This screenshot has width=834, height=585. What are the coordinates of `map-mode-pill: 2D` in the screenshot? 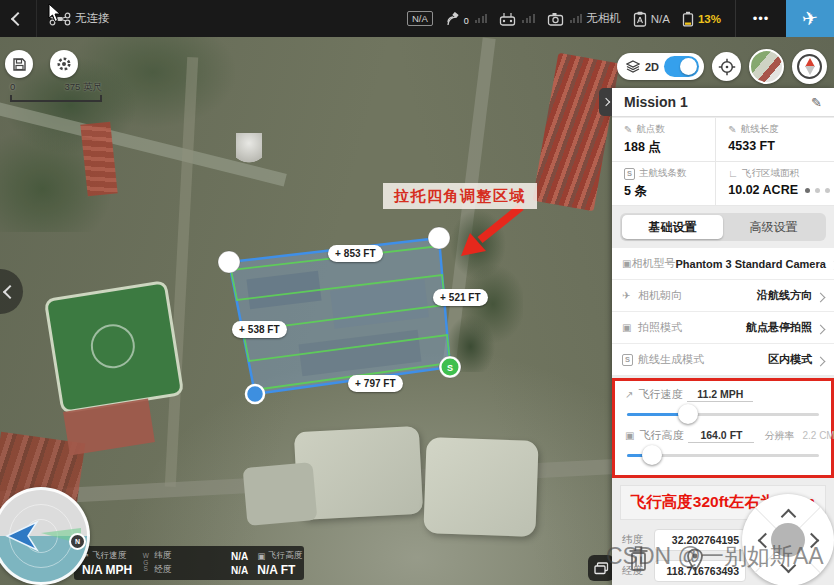 It's located at (660, 66).